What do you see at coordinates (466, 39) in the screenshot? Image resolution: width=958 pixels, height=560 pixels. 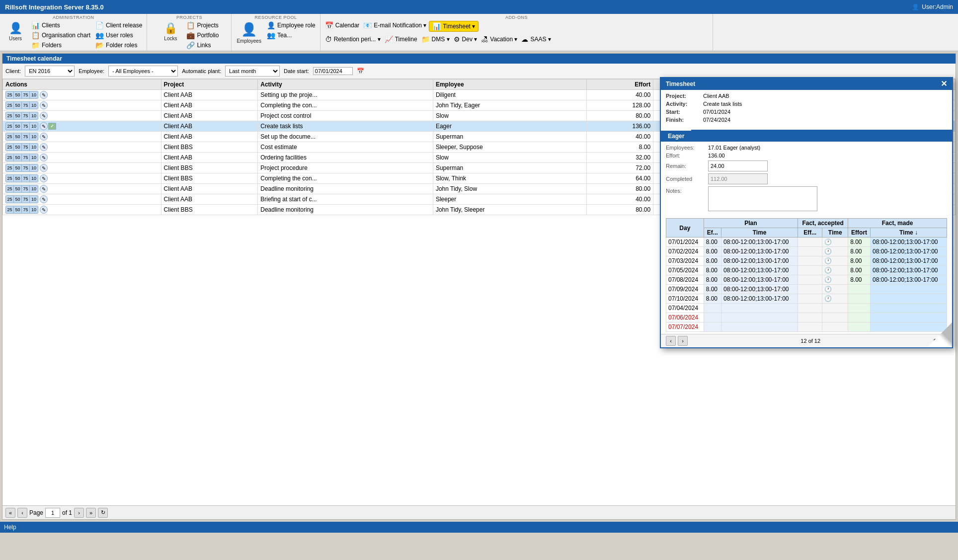 I see `ribbon-item-dev: ⚙ Dev ▾` at bounding box center [466, 39].